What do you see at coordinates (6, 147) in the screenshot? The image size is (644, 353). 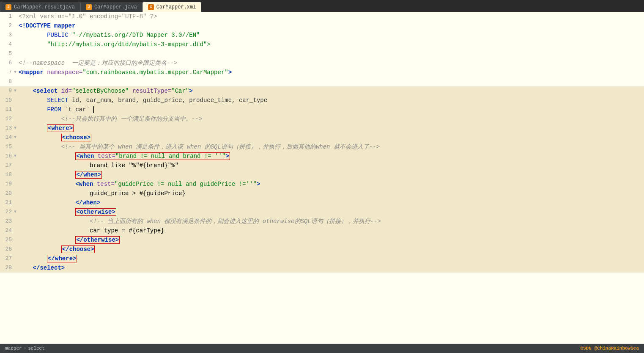 I see `line-number: 15` at bounding box center [6, 147].